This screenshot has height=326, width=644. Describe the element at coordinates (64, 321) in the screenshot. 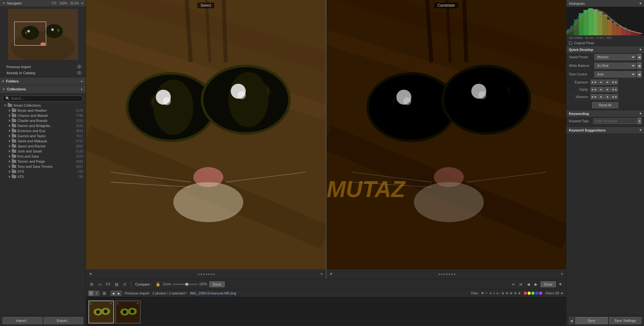

I see `export-button: Export...` at that location.